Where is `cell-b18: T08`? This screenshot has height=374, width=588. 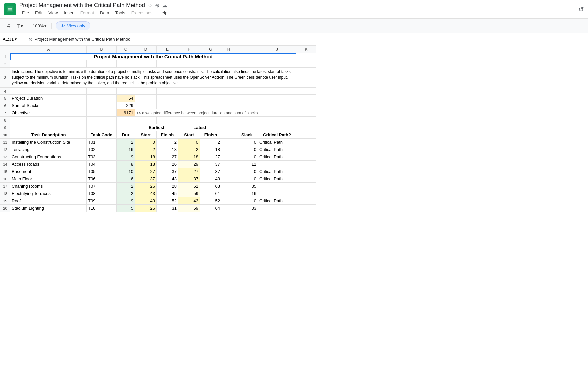 cell-b18: T08 is located at coordinates (102, 194).